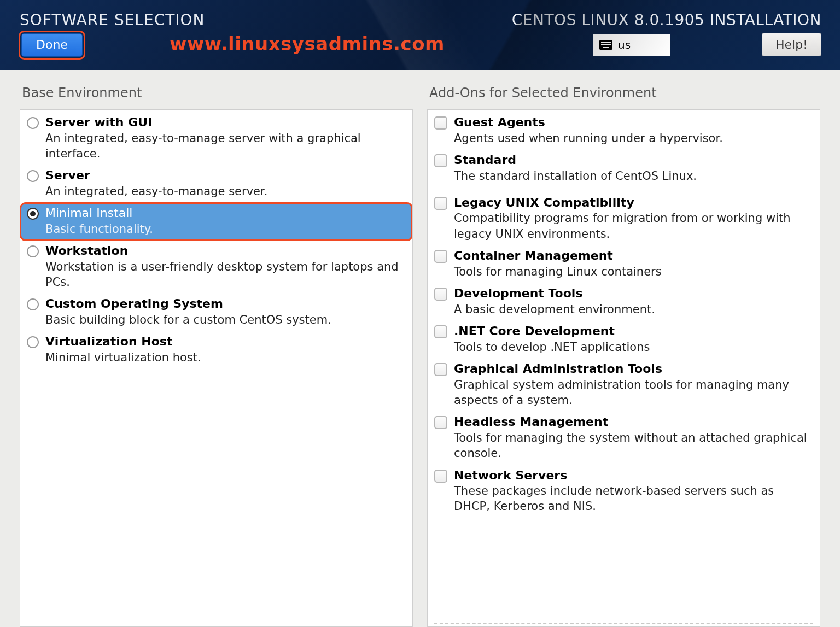  What do you see at coordinates (625, 93) in the screenshot?
I see `addons-heading: Add-Ons for Selected Environment` at bounding box center [625, 93].